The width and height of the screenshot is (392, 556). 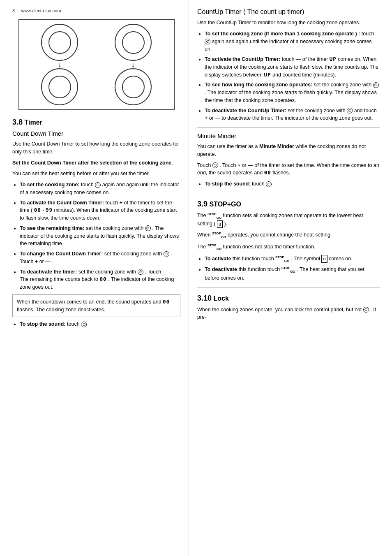 I want to click on timer-icon-stop: ⏱, so click(x=84, y=324).